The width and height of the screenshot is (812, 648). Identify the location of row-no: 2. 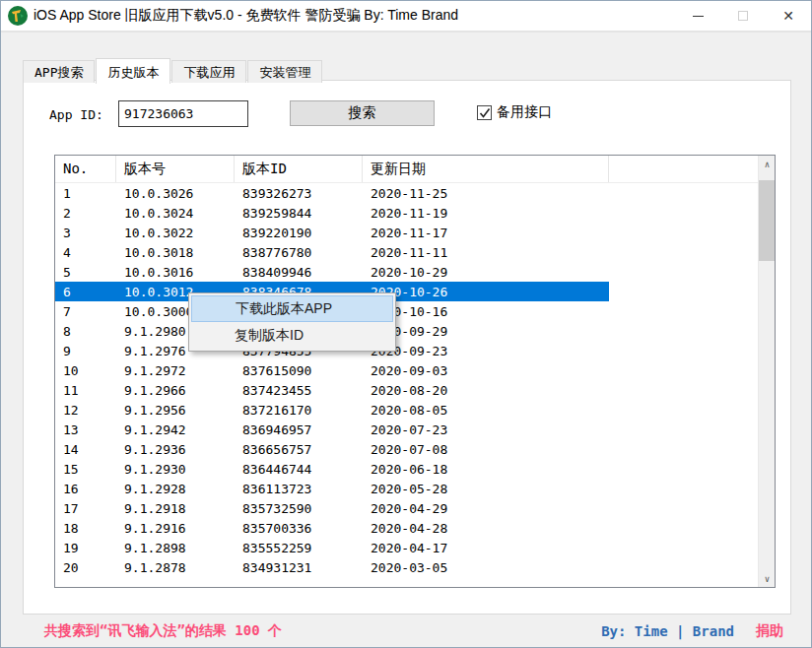
(86, 213).